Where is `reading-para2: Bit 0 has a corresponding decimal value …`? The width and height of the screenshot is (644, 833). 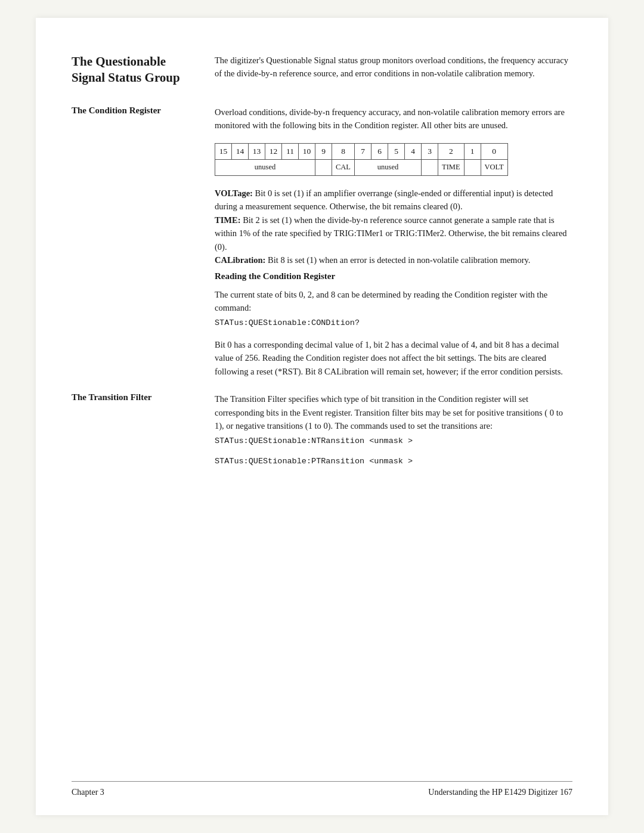 reading-para2: Bit 0 has a corresponding decimal value … is located at coordinates (394, 358).